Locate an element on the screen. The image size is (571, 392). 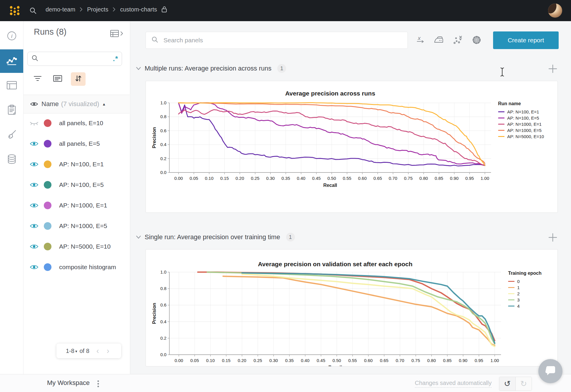
outliers-button is located at coordinates (458, 41).